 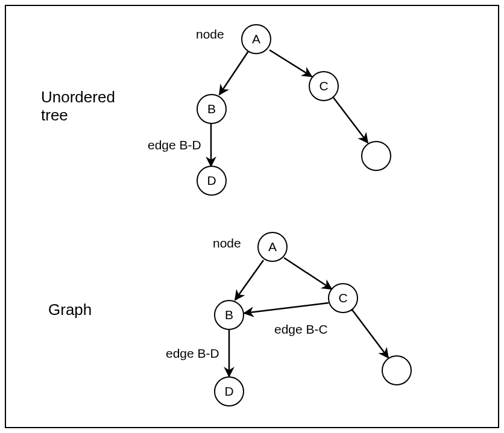 What do you see at coordinates (193, 354) in the screenshot?
I see `graph-edge-bd-label: edge B-D` at bounding box center [193, 354].